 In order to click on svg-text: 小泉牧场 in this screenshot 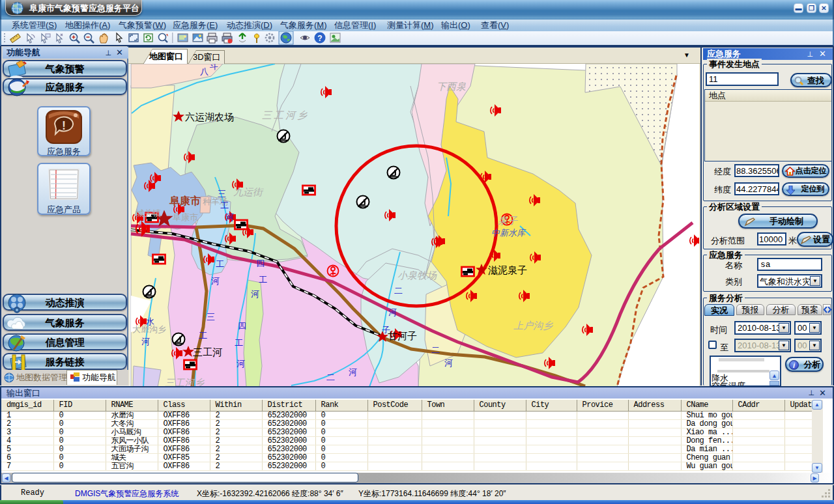, I will do `click(417, 275)`.